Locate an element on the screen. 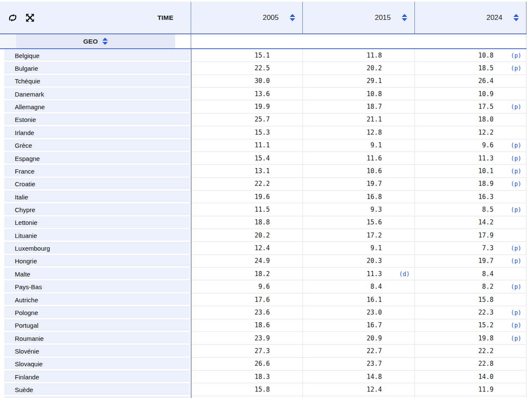 The width and height of the screenshot is (532, 398). geo-label: Irlande is located at coordinates (17, 133).